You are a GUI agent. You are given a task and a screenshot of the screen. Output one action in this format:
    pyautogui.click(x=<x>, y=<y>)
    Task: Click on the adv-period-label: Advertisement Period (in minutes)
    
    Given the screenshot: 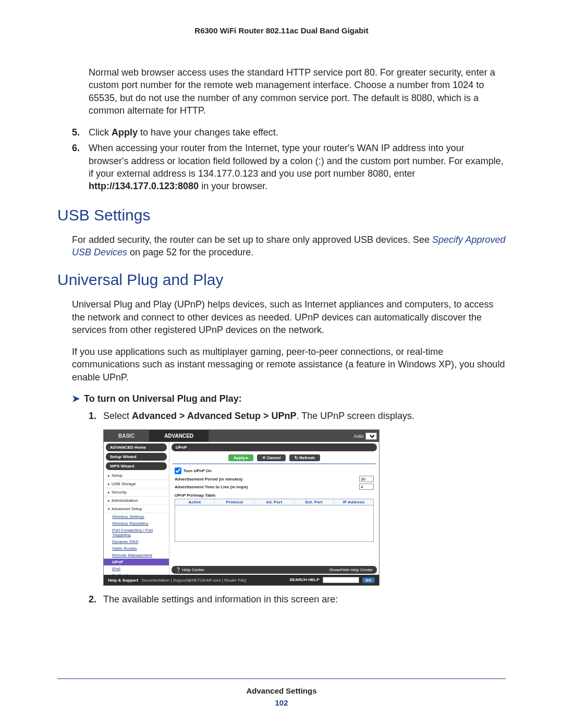 What is the action you would take?
    pyautogui.click(x=267, y=479)
    